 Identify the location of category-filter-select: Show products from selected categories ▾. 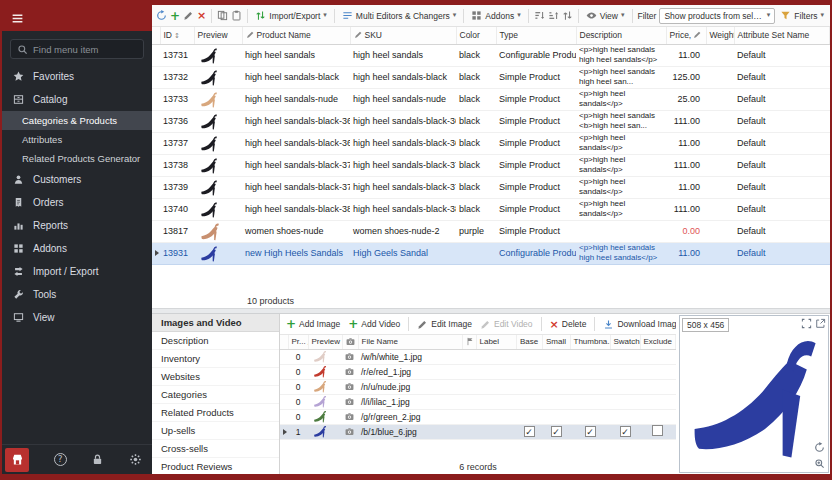
(717, 16).